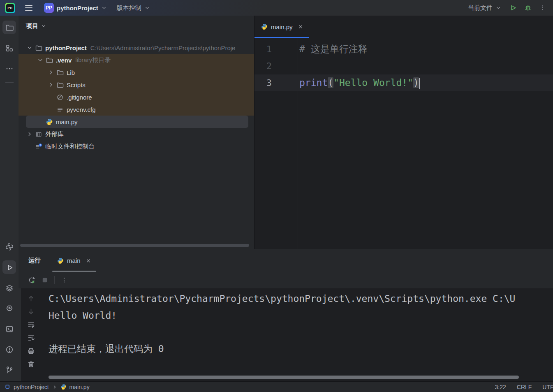  Describe the element at coordinates (137, 146) in the screenshot. I see `tree-item-临时文件和控制台: 临时文件和控制台` at that location.